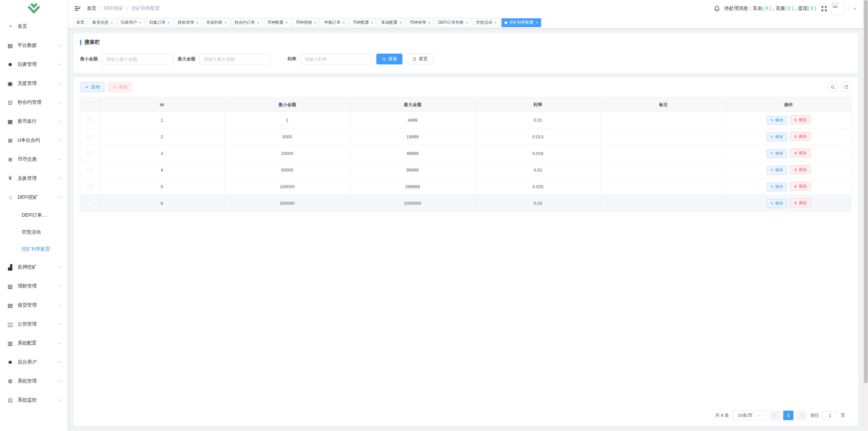  I want to click on min-amount-input, so click(137, 59).